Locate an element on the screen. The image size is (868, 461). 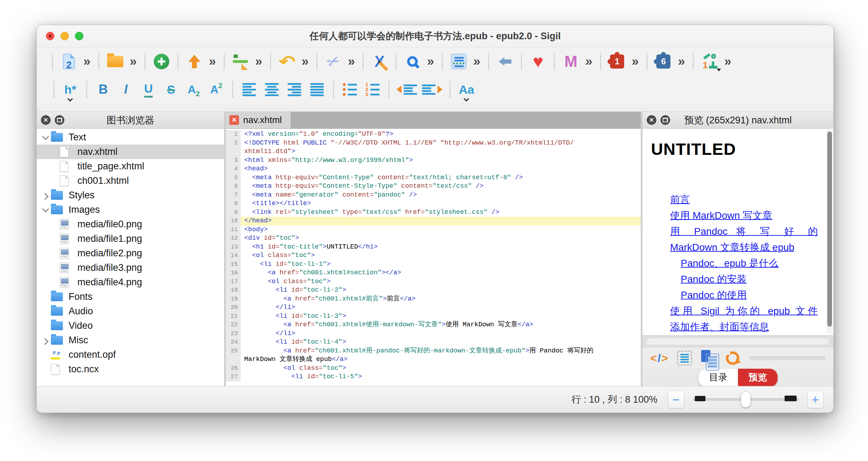
align-center-button is located at coordinates (272, 89).